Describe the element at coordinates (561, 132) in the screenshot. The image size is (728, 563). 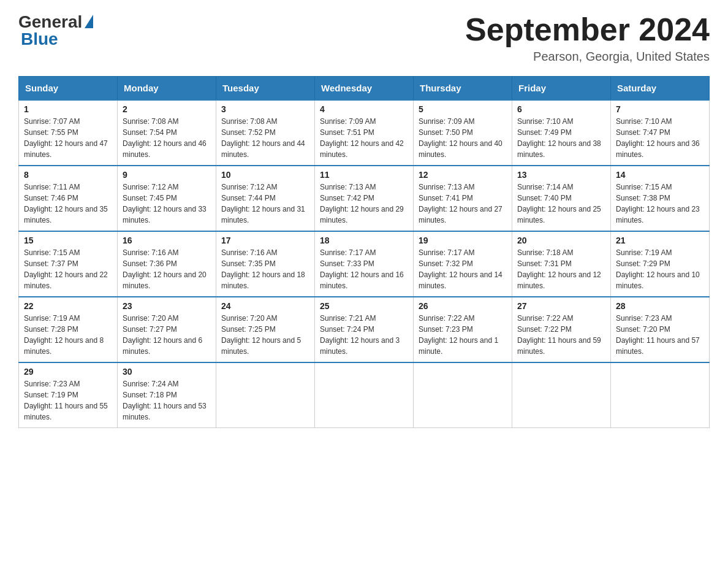
I see `calendar-cell: 6Sunrise: 7:10 AMSunset: 7:49 PMDaylight…` at that location.